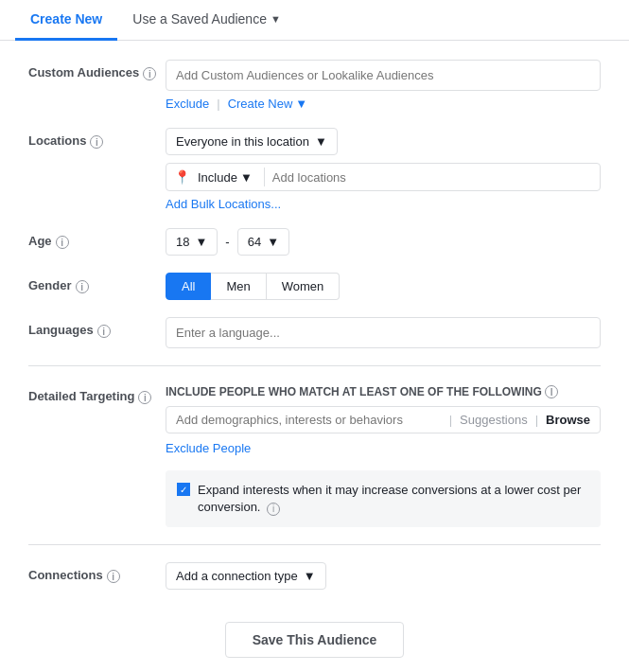  I want to click on tab-create-new: Create New, so click(66, 21).